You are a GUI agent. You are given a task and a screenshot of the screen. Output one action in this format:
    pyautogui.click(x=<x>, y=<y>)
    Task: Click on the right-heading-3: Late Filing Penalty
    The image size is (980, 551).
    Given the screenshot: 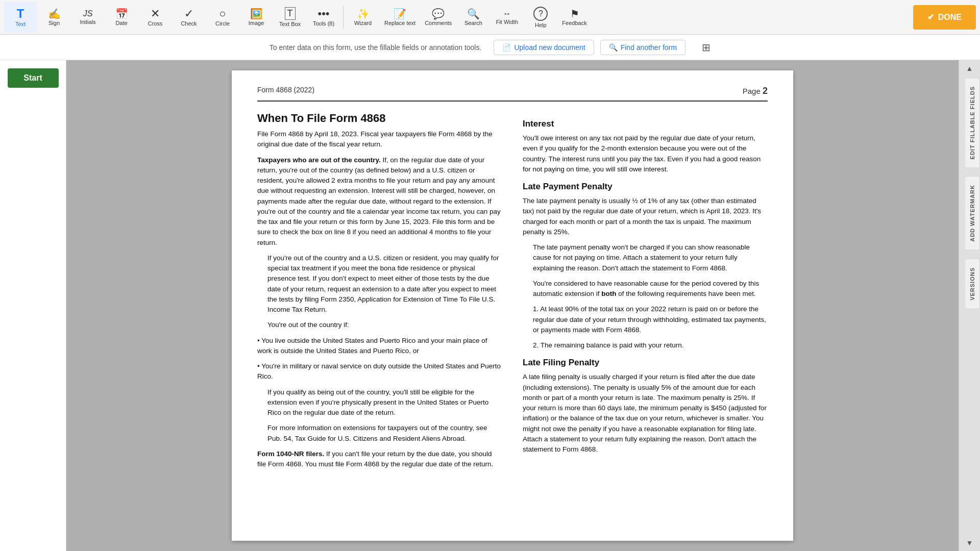 What is the action you would take?
    pyautogui.click(x=645, y=363)
    